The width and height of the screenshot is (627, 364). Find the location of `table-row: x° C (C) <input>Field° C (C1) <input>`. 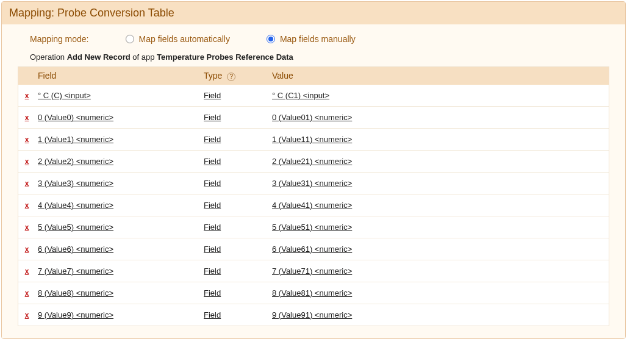

table-row: x° C (C) <input>Field° C (C1) <input> is located at coordinates (314, 95).